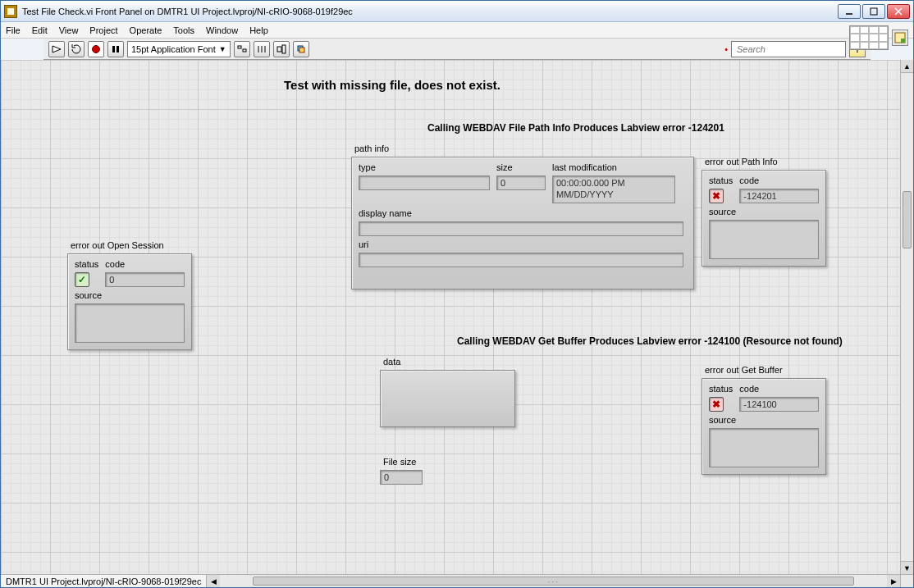 This screenshot has height=588, width=914. What do you see at coordinates (720, 180) in the screenshot?
I see `err-path-status-label: status` at bounding box center [720, 180].